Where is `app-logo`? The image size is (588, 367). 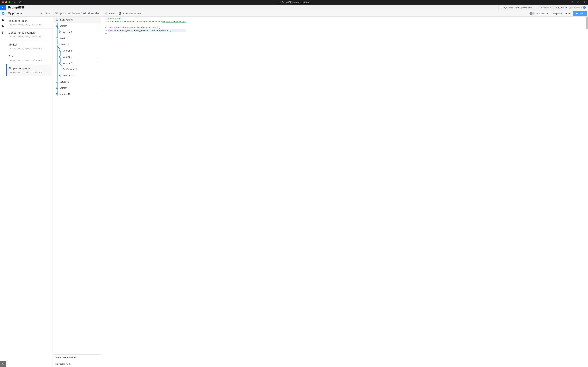 app-logo is located at coordinates (3, 8).